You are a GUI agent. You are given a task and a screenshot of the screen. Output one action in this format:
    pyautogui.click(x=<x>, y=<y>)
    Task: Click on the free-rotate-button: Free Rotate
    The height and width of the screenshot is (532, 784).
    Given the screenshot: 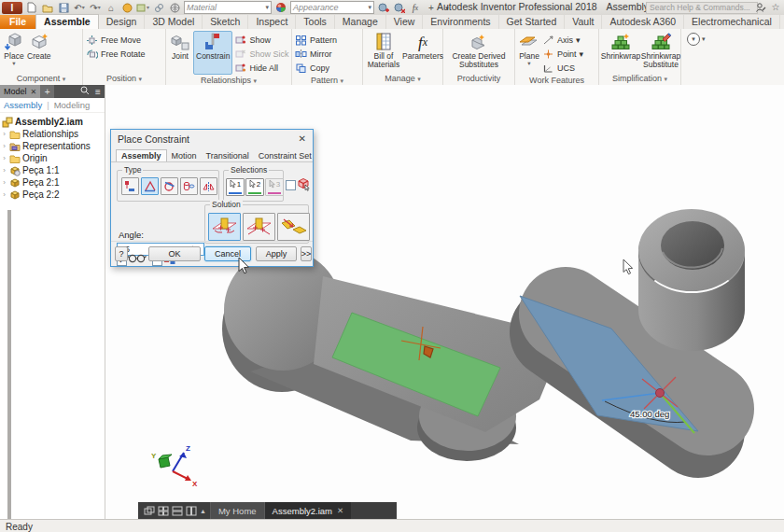 What is the action you would take?
    pyautogui.click(x=116, y=54)
    